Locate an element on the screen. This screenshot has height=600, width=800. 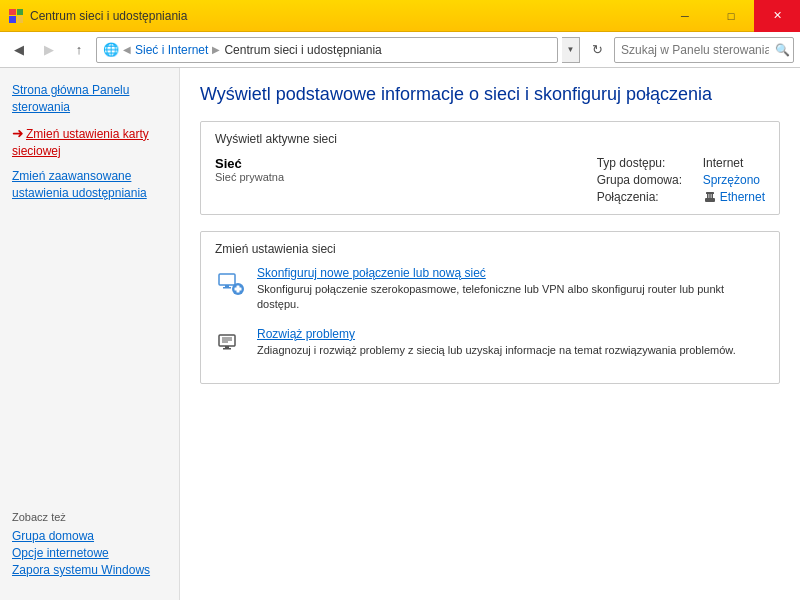
sidebar-item-adapter: ➜Zmień ustawienia karty sieciowej is located at coordinates (90, 142).